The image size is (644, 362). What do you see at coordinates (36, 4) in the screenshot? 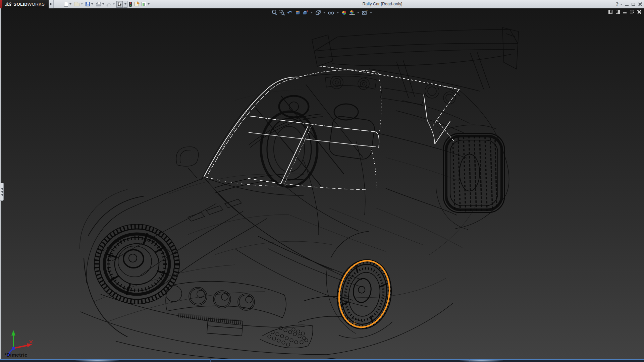
I see `brand-works: WORKS` at bounding box center [36, 4].